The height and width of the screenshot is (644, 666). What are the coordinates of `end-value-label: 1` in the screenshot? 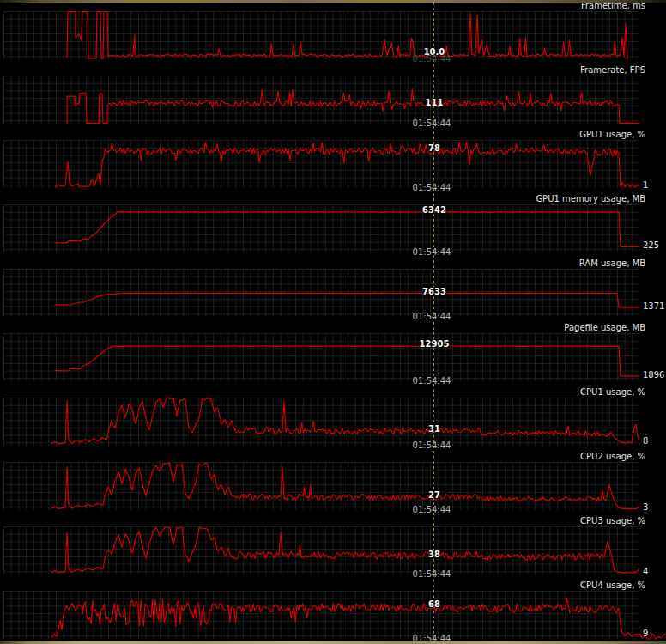 It's located at (645, 185).